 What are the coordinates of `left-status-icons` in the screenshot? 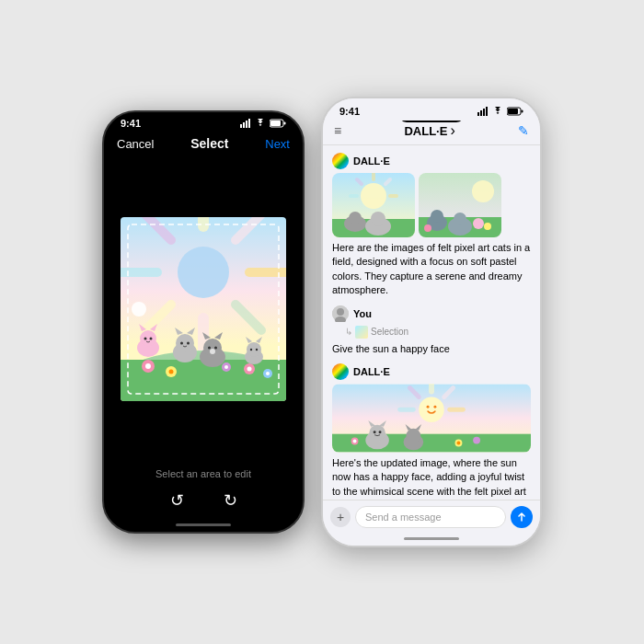 It's located at (263, 123).